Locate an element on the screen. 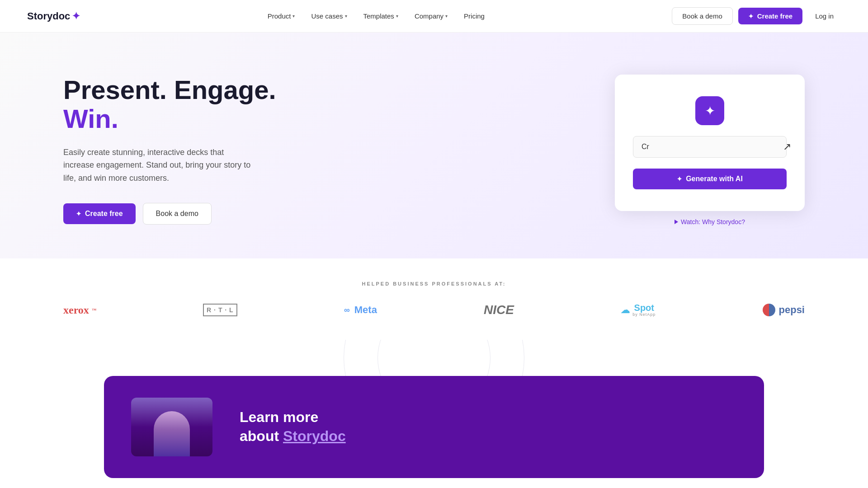 This screenshot has width=868, height=488. nav-links: Product ▾ Use cases ▾ Templates ▾ Compan… is located at coordinates (376, 16).